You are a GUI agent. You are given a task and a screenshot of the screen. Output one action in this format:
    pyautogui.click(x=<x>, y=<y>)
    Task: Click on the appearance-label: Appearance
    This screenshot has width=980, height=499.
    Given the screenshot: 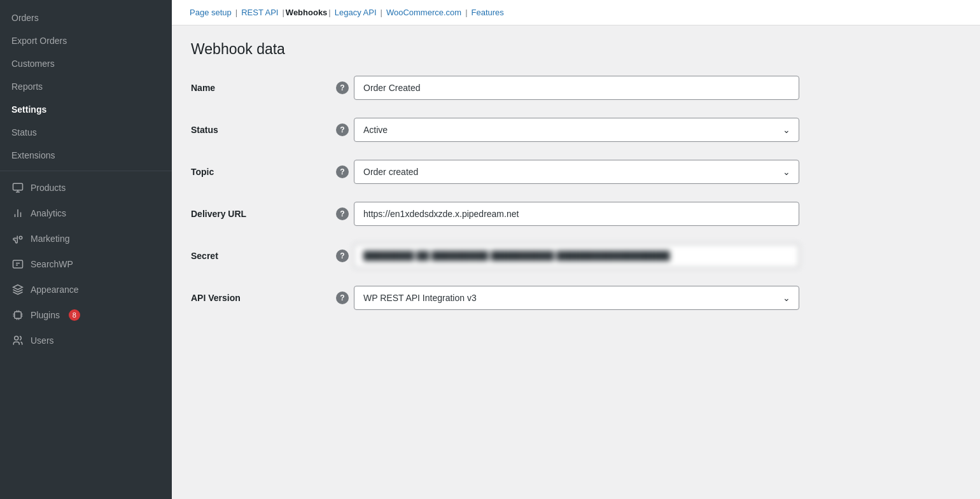 What is the action you would take?
    pyautogui.click(x=55, y=290)
    